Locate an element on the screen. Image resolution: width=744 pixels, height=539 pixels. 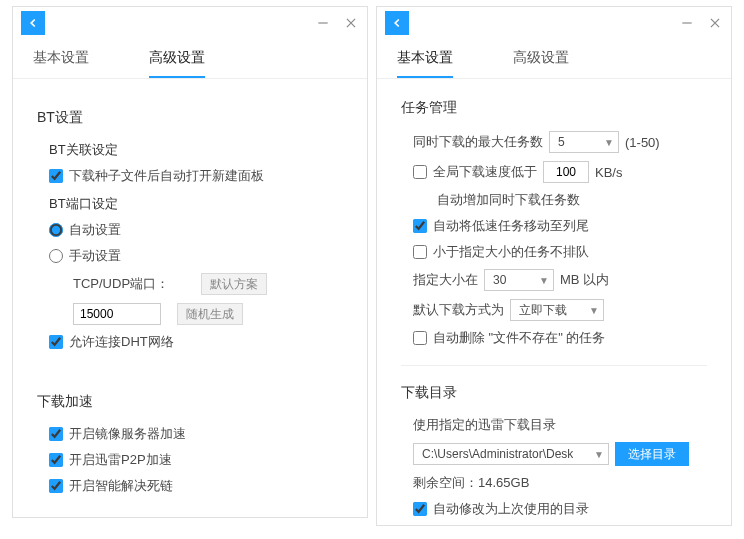
checkbox-global-speed is located at coordinates (420, 172).